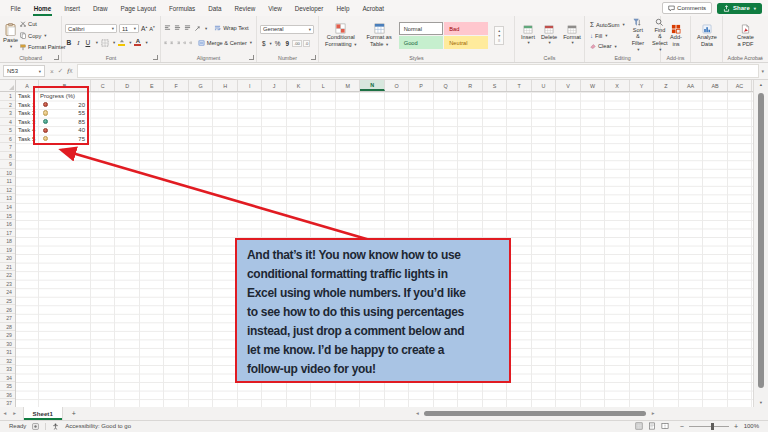 The width and height of the screenshot is (768, 432). I want to click on clear-button: Clear▾, so click(608, 46).